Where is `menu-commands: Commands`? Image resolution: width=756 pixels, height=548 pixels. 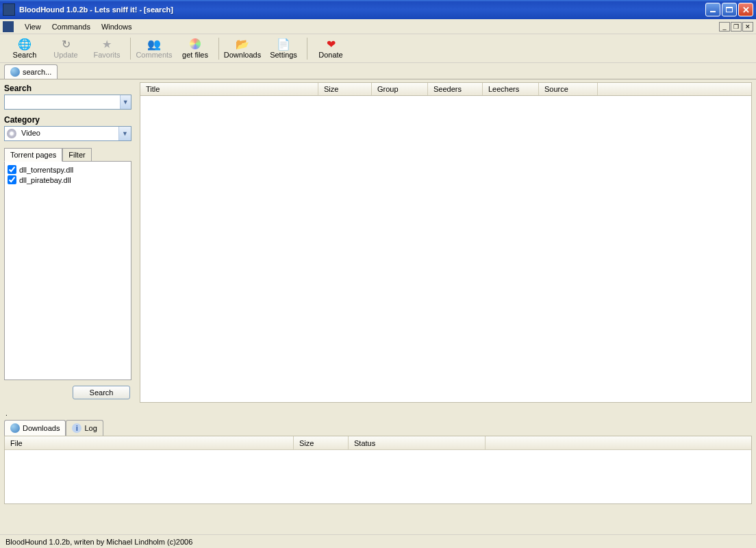
menu-commands: Commands is located at coordinates (71, 27).